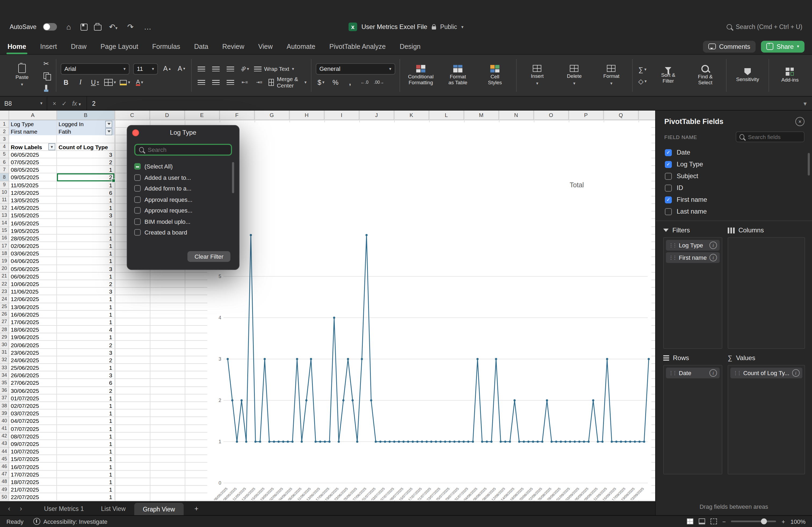 The height and width of the screenshot is (527, 812). Describe the element at coordinates (287, 82) in the screenshot. I see `merge-center-button: Merge & Center▾` at that location.